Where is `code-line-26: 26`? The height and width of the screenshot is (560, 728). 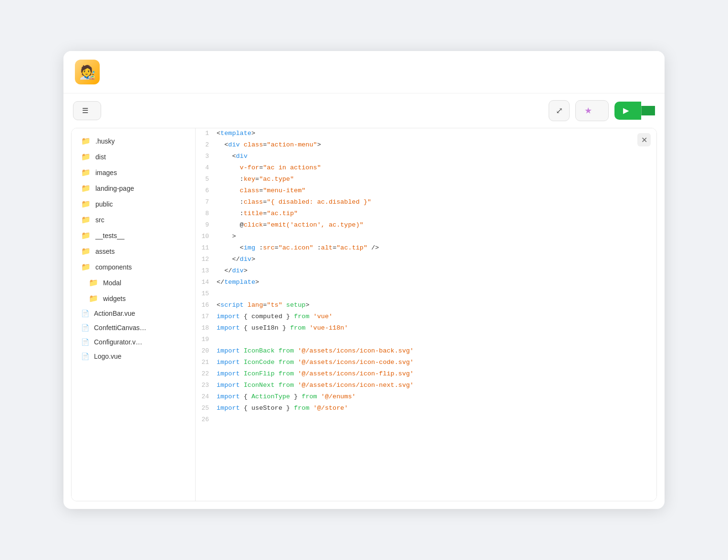
code-line-26: 26 is located at coordinates (426, 420).